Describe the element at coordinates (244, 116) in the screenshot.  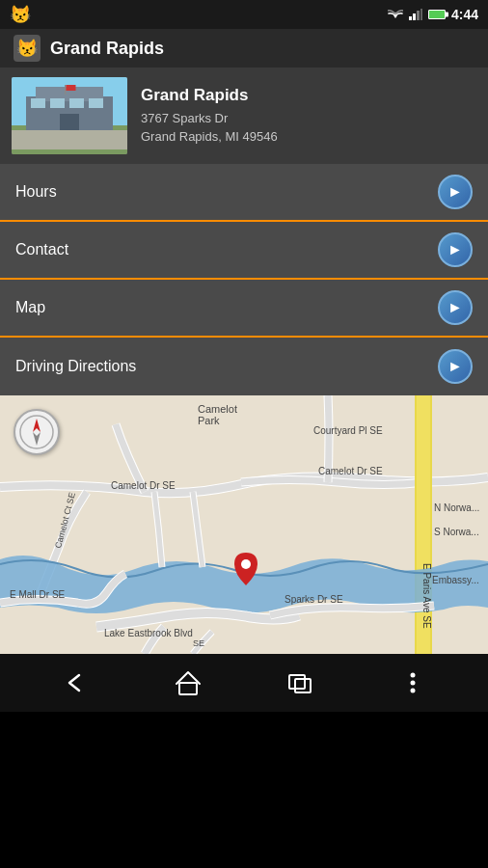
I see `location-card: Grand Rapids 3767 Sparks Dr Grand Rapids…` at that location.